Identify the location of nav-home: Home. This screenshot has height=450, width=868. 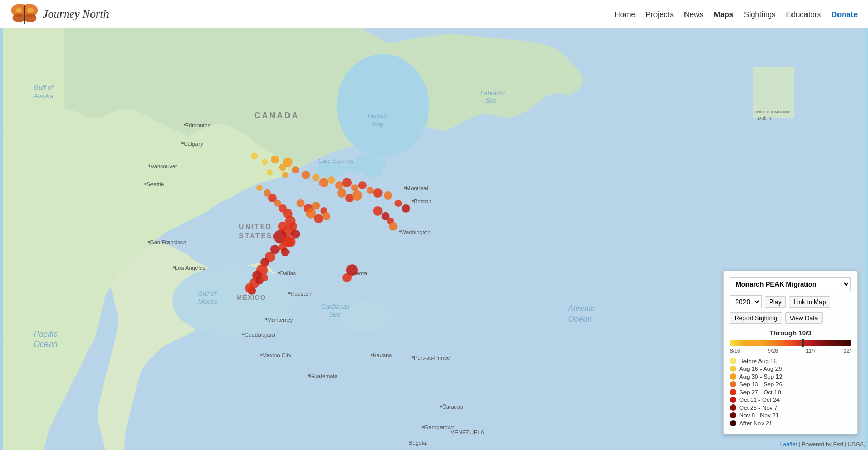
(625, 14).